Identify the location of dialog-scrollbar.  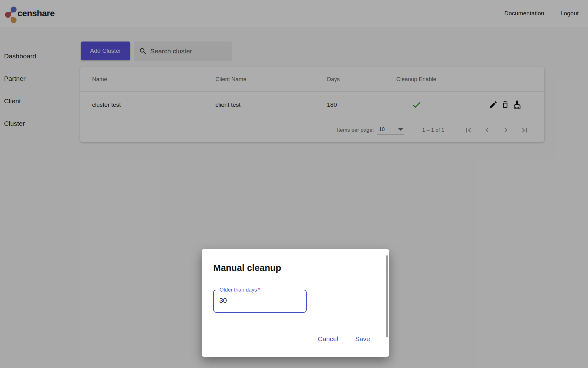
(387, 297).